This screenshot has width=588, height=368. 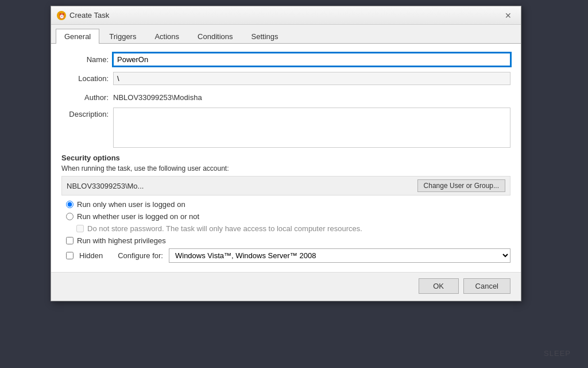 I want to click on run-logged-on-row: Run only when user is logged on, so click(x=286, y=205).